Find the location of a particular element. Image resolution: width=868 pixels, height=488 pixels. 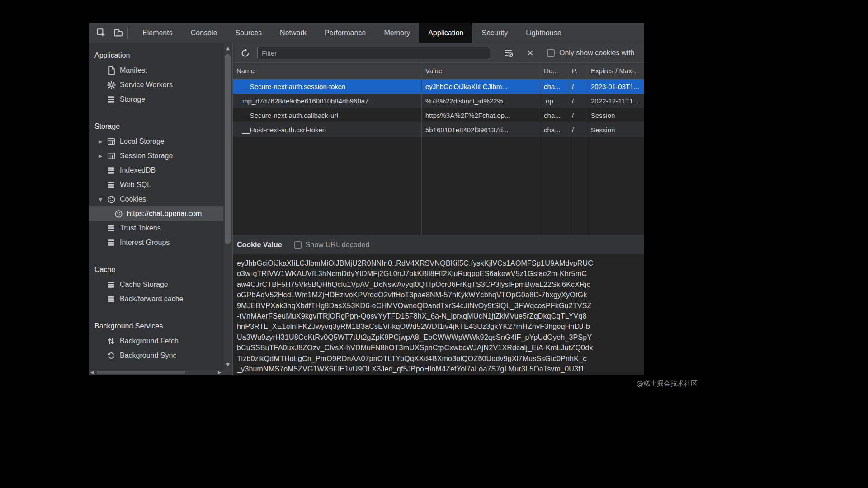

sidebar-item-label: Service Workers is located at coordinates (146, 85).